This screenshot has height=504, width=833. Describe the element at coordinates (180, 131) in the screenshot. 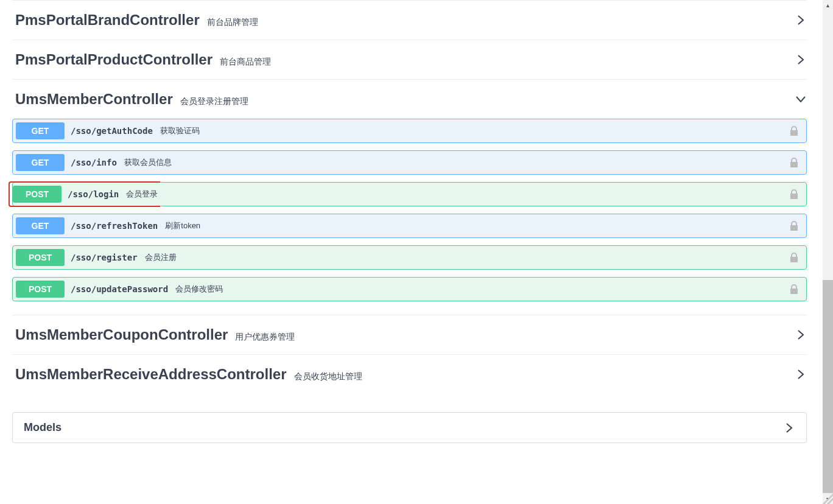

I see `operation-summary: 获取验证码` at that location.